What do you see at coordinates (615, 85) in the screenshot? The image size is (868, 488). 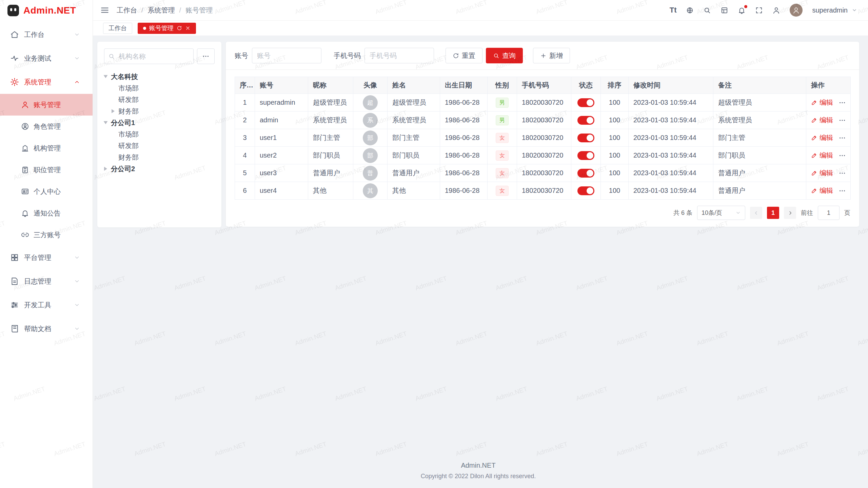 I see `column-header: 排序` at bounding box center [615, 85].